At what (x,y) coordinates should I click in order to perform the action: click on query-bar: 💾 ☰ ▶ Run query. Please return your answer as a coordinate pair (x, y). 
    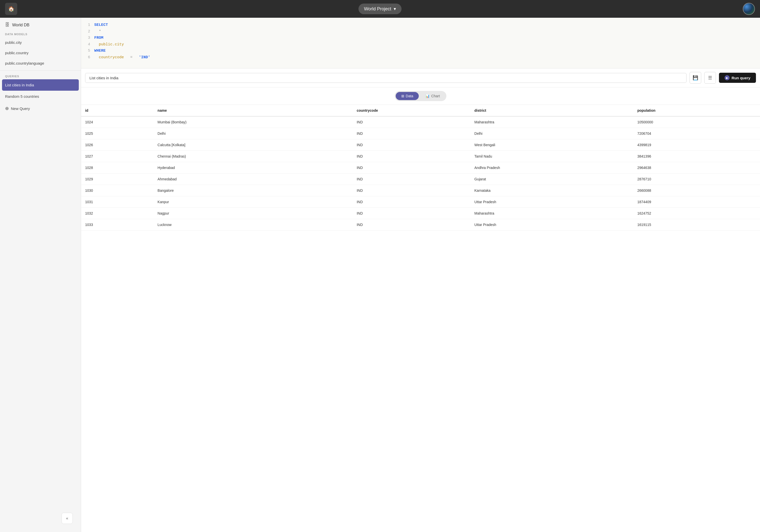
    Looking at the image, I should click on (420, 78).